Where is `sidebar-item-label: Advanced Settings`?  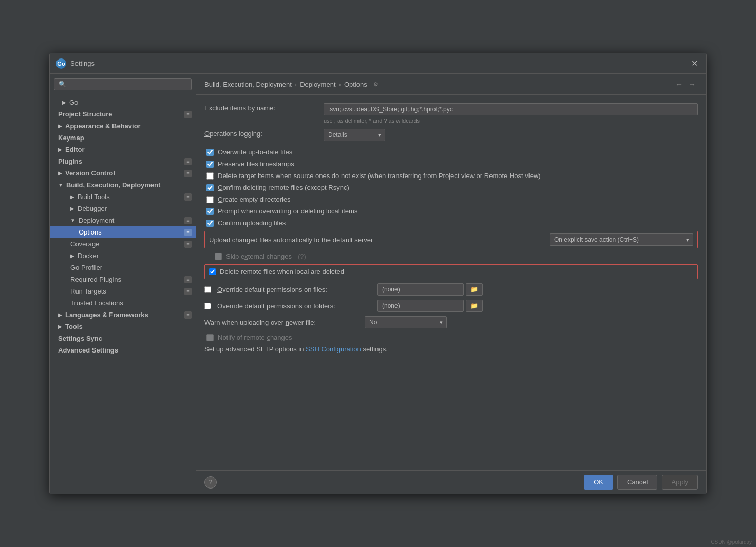 sidebar-item-label: Advanced Settings is located at coordinates (88, 350).